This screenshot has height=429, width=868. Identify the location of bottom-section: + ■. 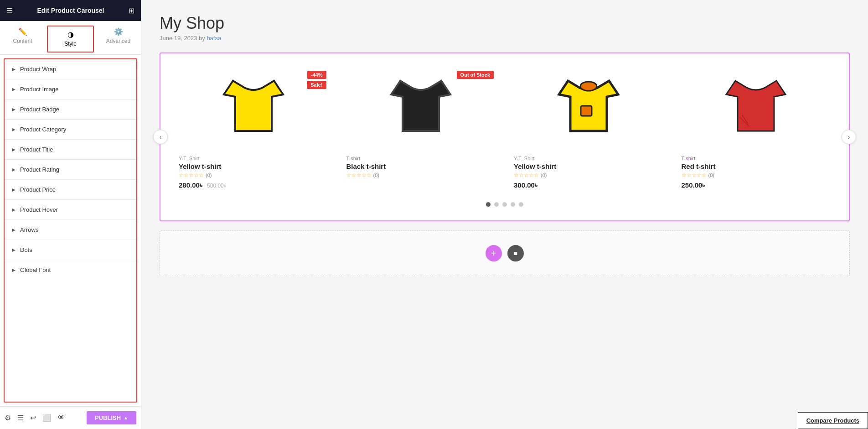
(505, 253).